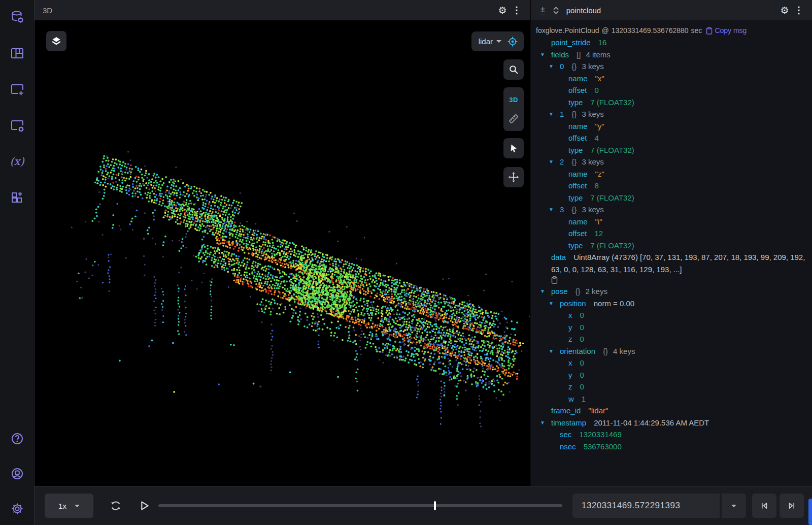  Describe the element at coordinates (764, 506) in the screenshot. I see `previous-frame-button` at that location.